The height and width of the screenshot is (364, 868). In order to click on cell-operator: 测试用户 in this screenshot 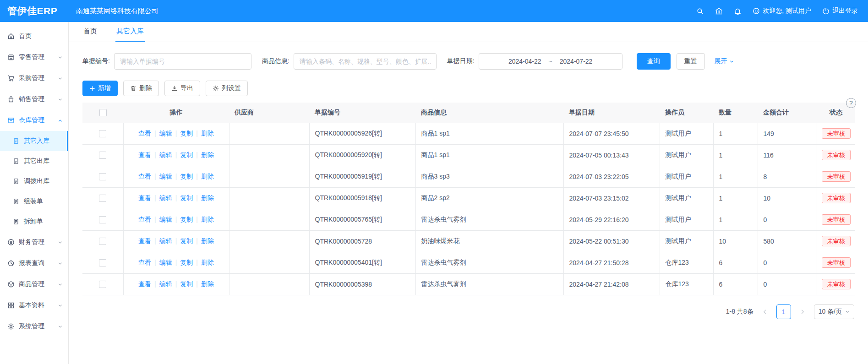, I will do `click(686, 155)`.